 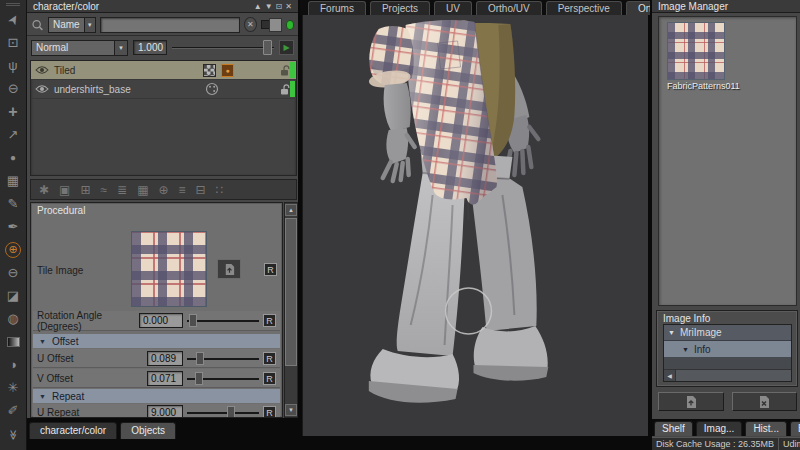 I want to click on reset-v-offset-button: R, so click(x=270, y=378).